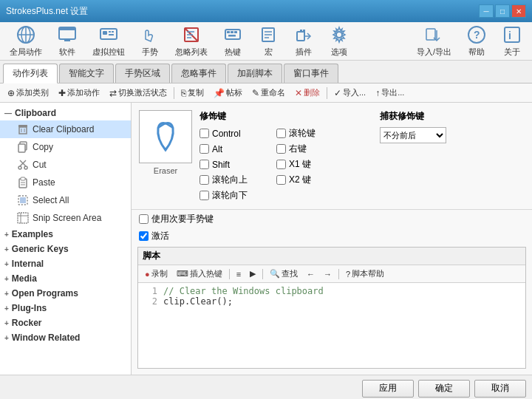 This screenshot has height=399, width=532. Describe the element at coordinates (204, 133) in the screenshot. I see `control-checkbox` at that location.